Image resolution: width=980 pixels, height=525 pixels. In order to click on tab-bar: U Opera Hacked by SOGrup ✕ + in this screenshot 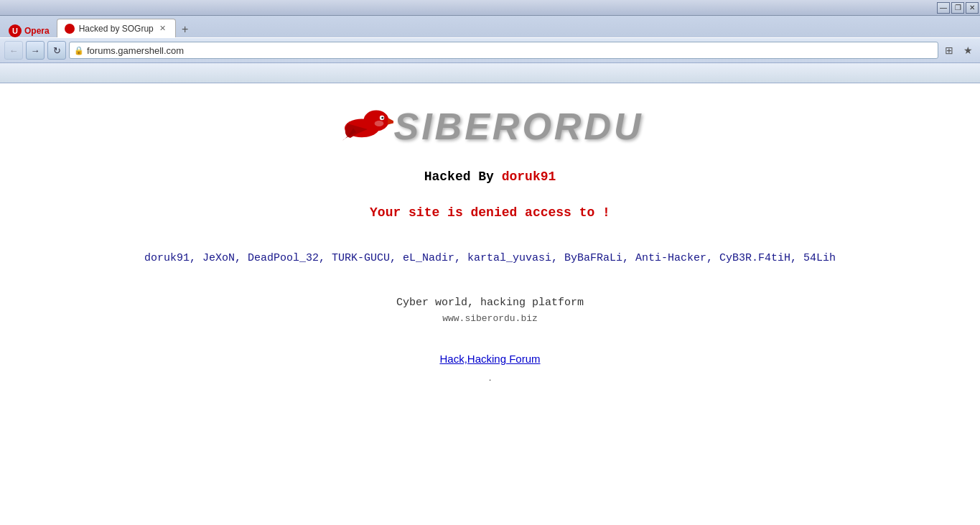, I will do `click(490, 27)`.